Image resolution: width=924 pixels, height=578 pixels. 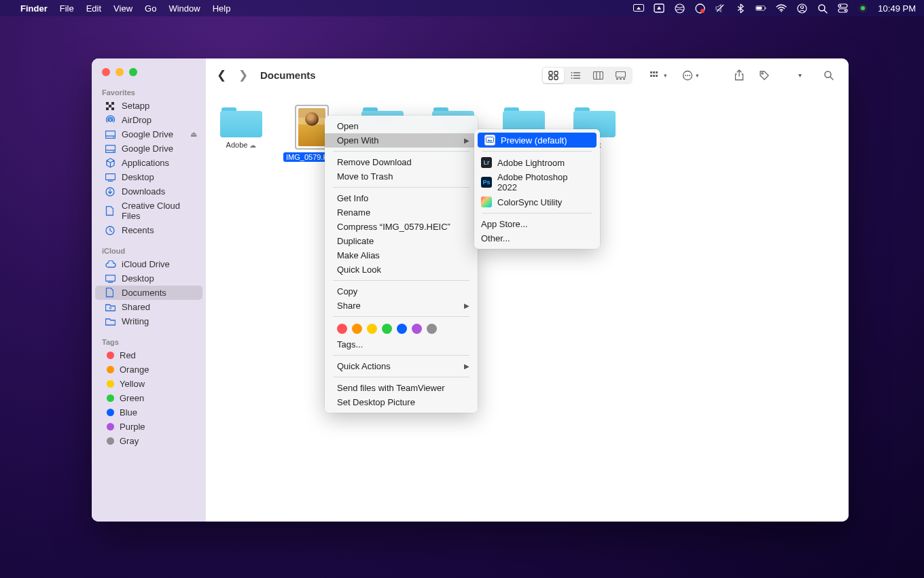 What do you see at coordinates (401, 291) in the screenshot?
I see `ctx-copy: Copy` at bounding box center [401, 291].